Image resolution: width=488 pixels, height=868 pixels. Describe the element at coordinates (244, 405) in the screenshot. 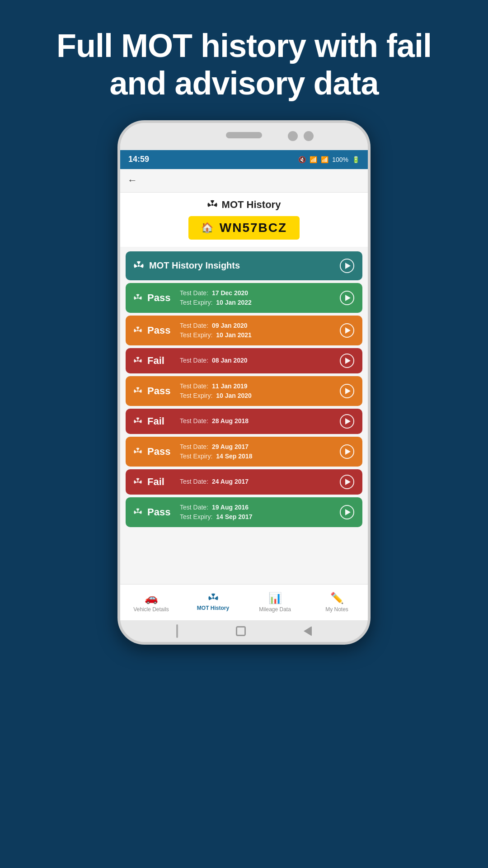

I see `mot-list: Pass Test Date: 17 Dec 2020Test Expiry: …` at that location.